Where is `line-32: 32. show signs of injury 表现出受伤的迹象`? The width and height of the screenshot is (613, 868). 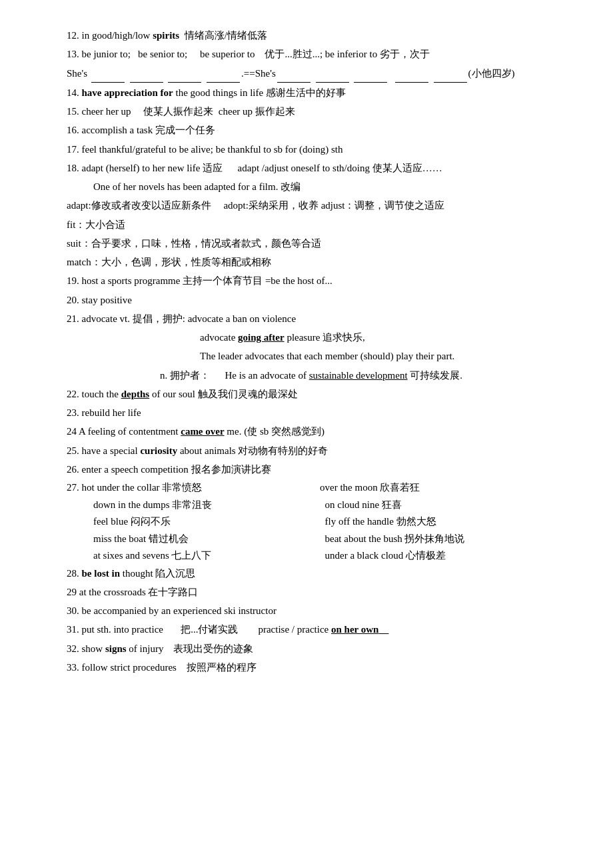 line-32: 32. show signs of injury 表现出受伤的迹象 is located at coordinates (320, 649).